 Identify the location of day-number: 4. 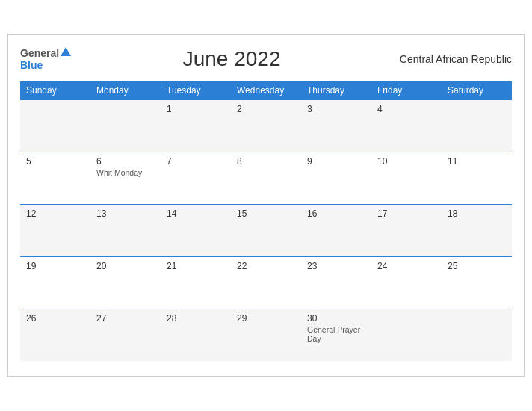
(406, 109).